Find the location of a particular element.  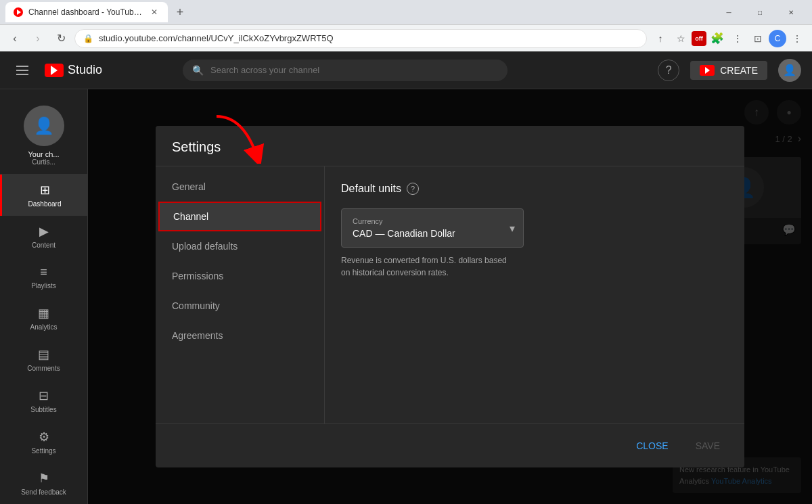

settings-nav-agreements: Agreements is located at coordinates (240, 336).